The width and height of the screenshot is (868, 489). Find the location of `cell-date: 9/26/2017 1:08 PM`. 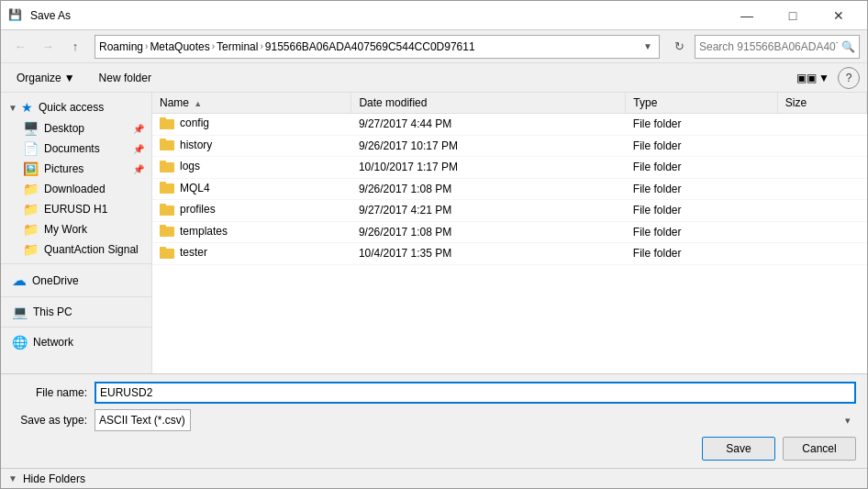

cell-date: 9/26/2017 1:08 PM is located at coordinates (488, 232).